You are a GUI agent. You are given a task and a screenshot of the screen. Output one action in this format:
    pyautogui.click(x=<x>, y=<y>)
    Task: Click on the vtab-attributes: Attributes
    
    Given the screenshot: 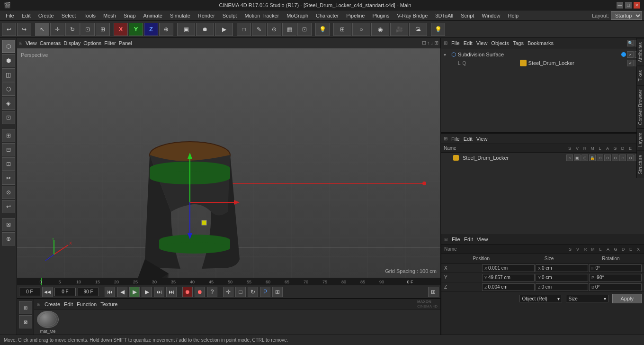 What is the action you would take?
    pyautogui.click(x=640, y=52)
    